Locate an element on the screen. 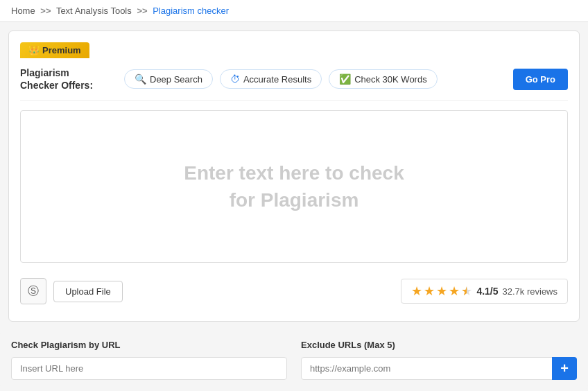 The height and width of the screenshot is (391, 588). offers-label: PlagiarismChecker Offers: is located at coordinates (69, 79).